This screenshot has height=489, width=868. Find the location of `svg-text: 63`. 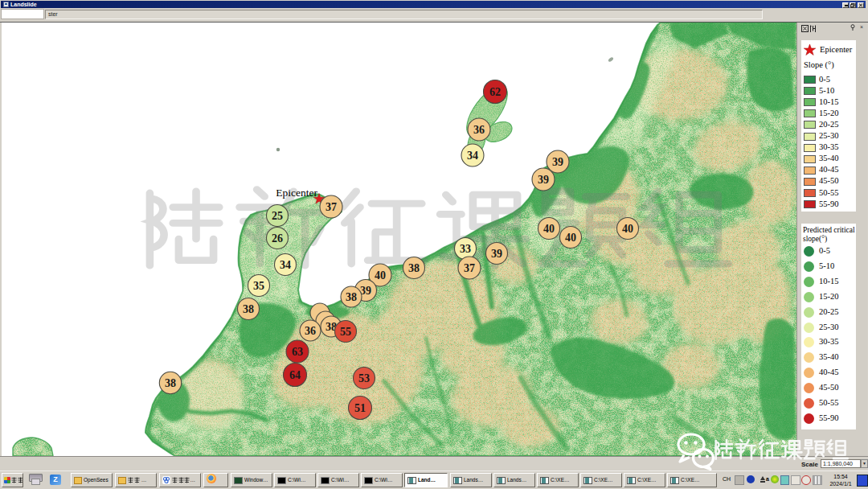

svg-text: 63 is located at coordinates (297, 352).